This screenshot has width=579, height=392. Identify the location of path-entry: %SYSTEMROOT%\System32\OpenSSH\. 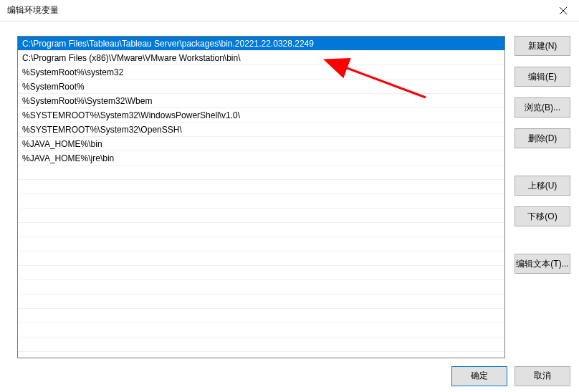
(261, 130).